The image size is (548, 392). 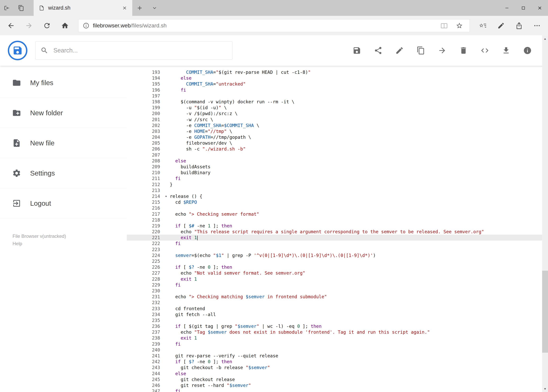 I want to click on favorites-hub-button, so click(x=483, y=26).